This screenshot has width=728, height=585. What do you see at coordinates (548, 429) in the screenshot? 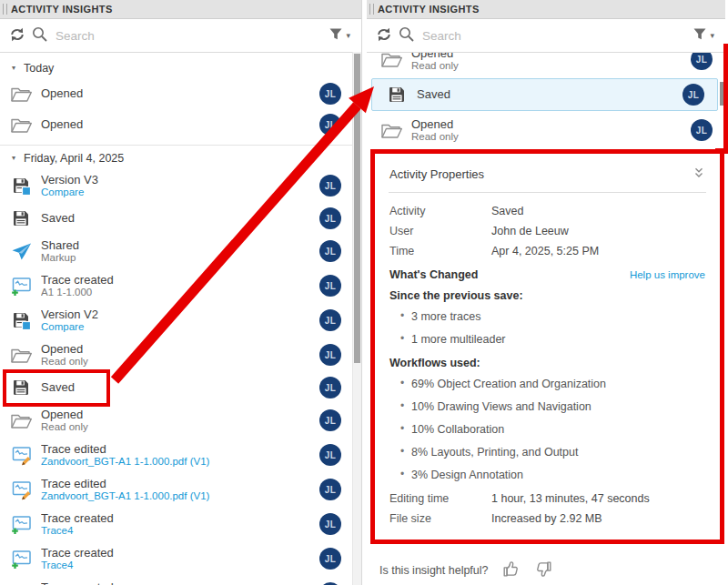
I see `bullet-item: 10% Collaboration` at bounding box center [548, 429].